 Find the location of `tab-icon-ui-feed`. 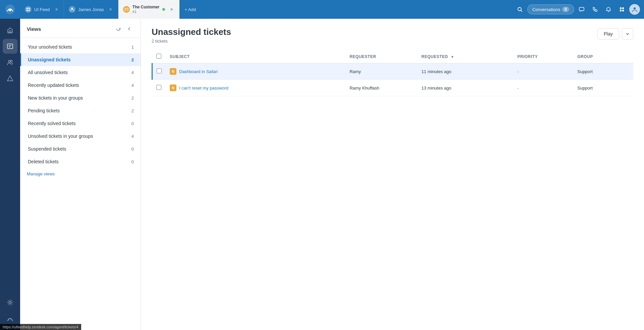

tab-icon-ui-feed is located at coordinates (28, 9).